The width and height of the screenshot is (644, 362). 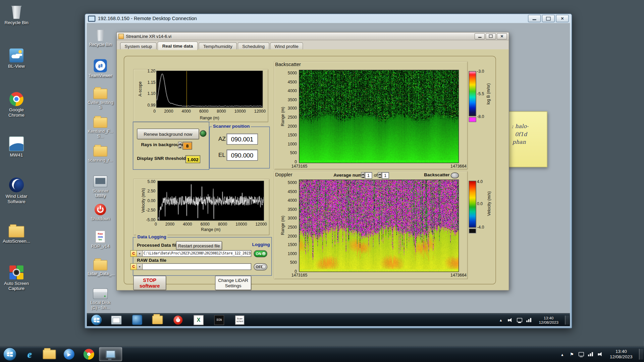 I want to click on app-title-bar: StreamLine XR v14-6.vi, so click(x=313, y=36).